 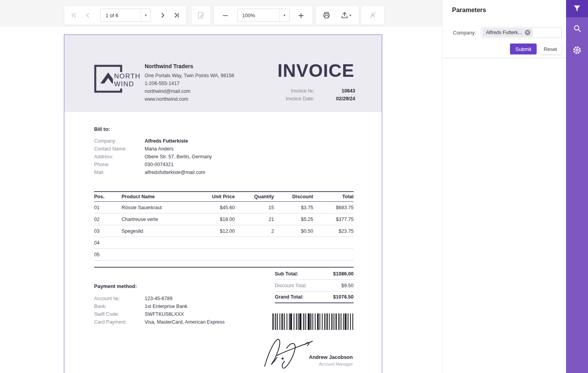 What do you see at coordinates (577, 9) in the screenshot?
I see `parameters-rail-button` at bounding box center [577, 9].